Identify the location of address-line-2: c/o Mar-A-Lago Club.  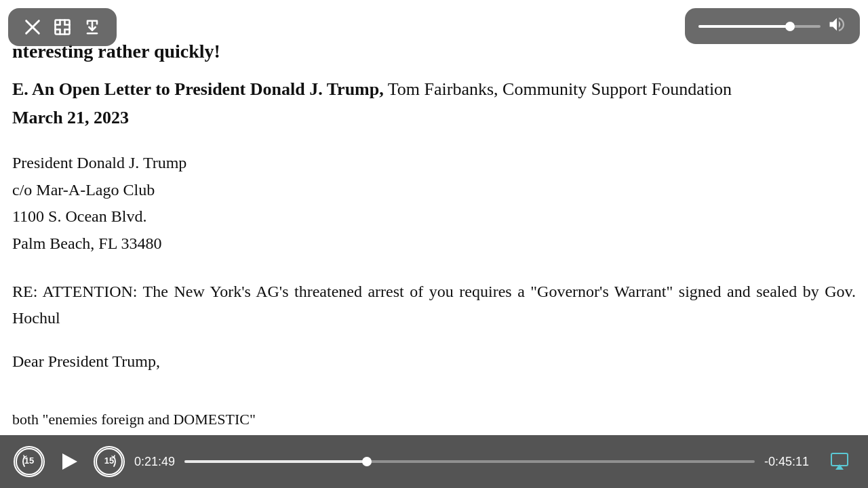
(434, 190).